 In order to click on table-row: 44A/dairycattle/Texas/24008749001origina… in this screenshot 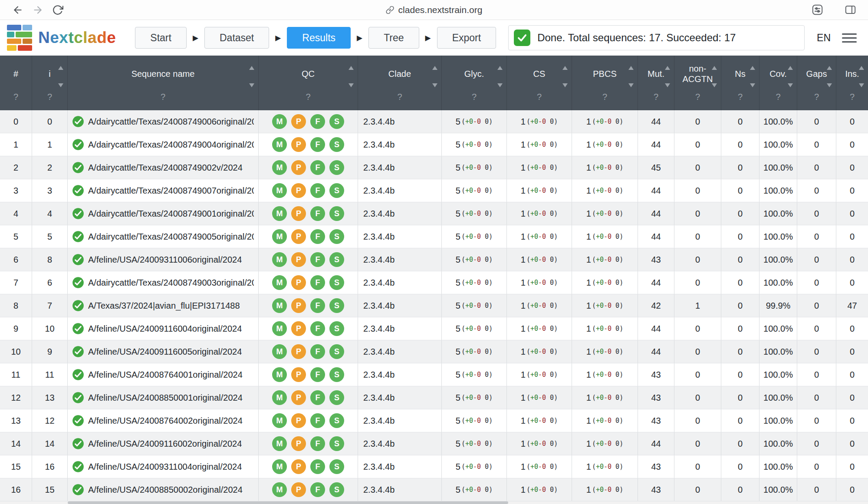, I will do `click(434, 214)`.